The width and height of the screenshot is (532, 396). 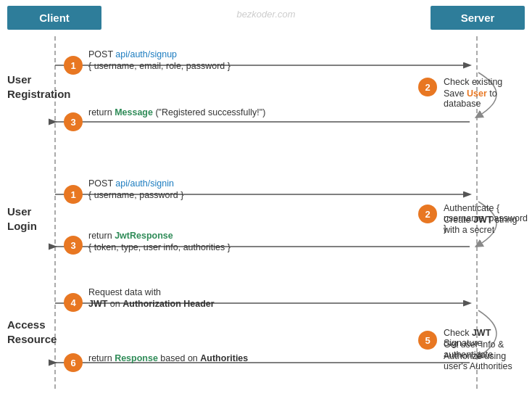 What do you see at coordinates (488, 99) in the screenshot?
I see `msg-2-check-line2: Save User to database` at bounding box center [488, 99].